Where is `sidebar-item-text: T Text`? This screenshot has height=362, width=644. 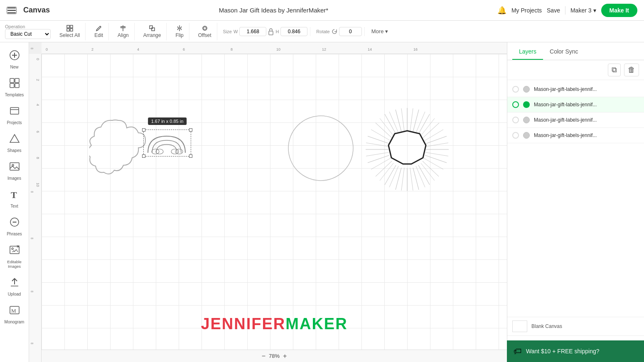 sidebar-item-text: T Text is located at coordinates (14, 198).